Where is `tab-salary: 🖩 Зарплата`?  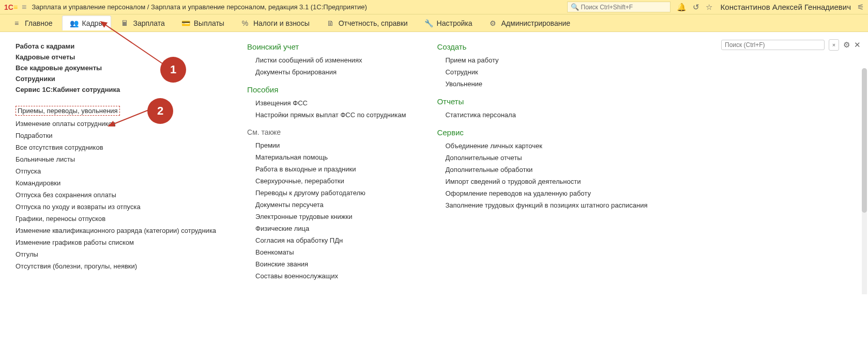
tab-salary: 🖩 Зарплата is located at coordinates (143, 23).